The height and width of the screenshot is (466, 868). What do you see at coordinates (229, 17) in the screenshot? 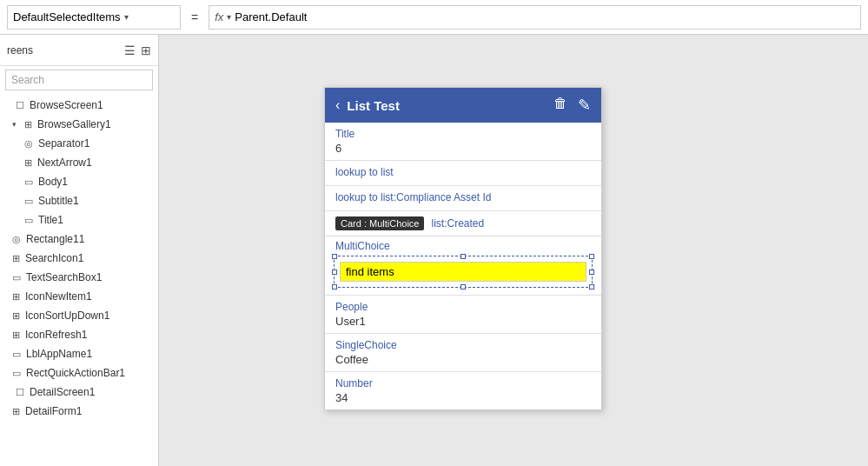
I see `fx-chevron-icon: ▾` at bounding box center [229, 17].